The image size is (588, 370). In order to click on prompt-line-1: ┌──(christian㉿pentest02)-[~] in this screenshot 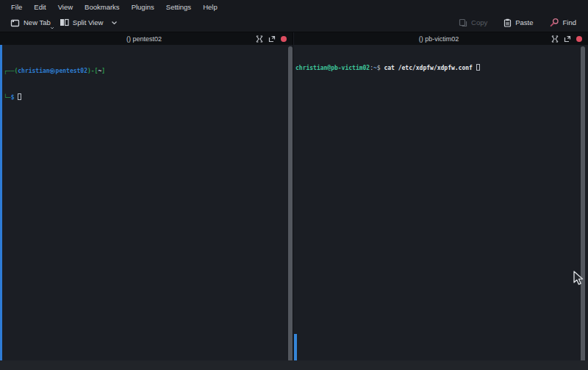, I will do `click(144, 71)`.